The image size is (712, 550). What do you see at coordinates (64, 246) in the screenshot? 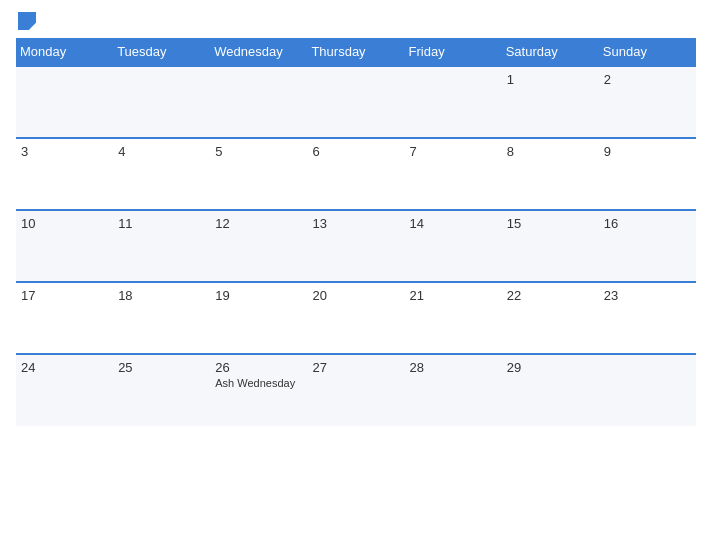
I see `calendar-cell: 10` at bounding box center [64, 246].